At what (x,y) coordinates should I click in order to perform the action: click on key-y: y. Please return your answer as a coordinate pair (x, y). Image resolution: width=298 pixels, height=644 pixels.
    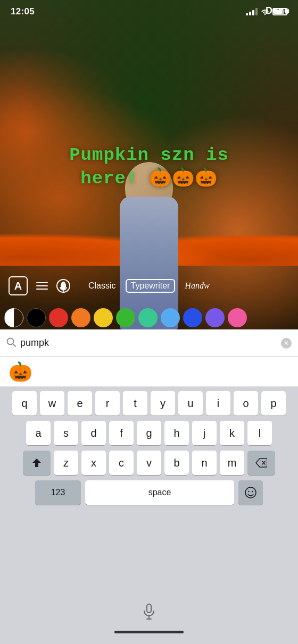
    Looking at the image, I should click on (163, 403).